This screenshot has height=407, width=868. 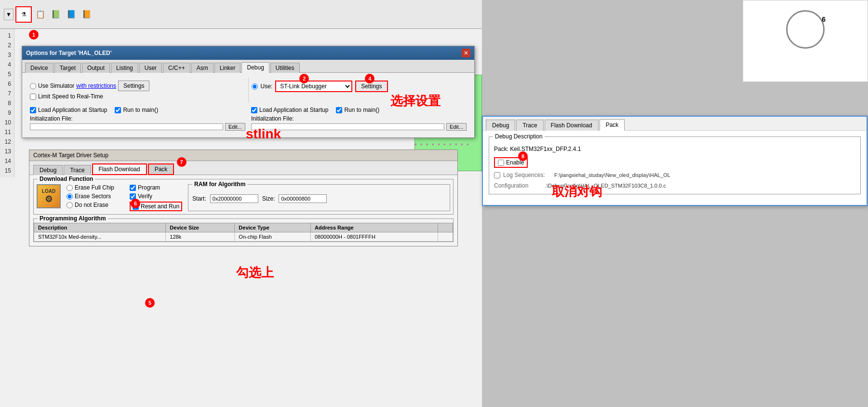 What do you see at coordinates (500, 125) in the screenshot?
I see `right-tab-debug: Debug` at bounding box center [500, 125].